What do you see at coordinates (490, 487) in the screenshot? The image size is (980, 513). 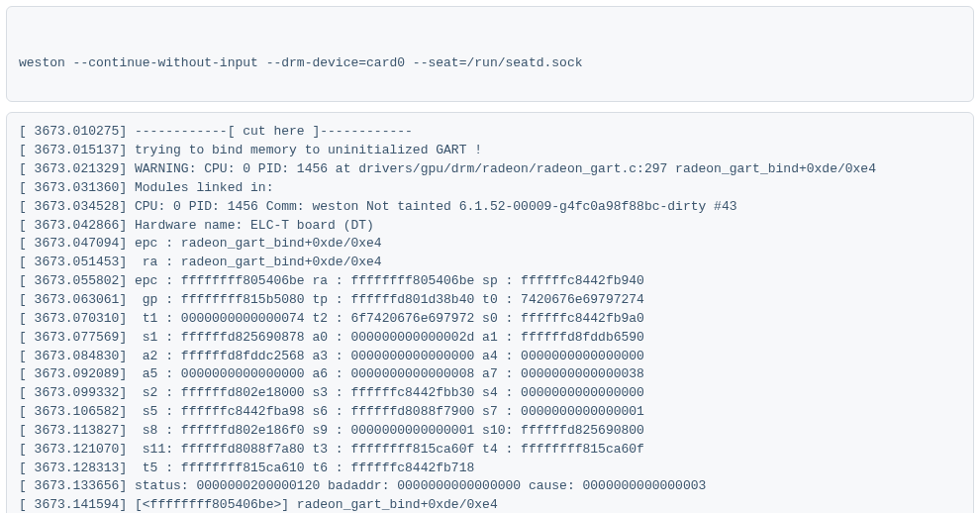 I see `log-line: [ 3673.133656] status: 0000000200000120 …` at bounding box center [490, 487].